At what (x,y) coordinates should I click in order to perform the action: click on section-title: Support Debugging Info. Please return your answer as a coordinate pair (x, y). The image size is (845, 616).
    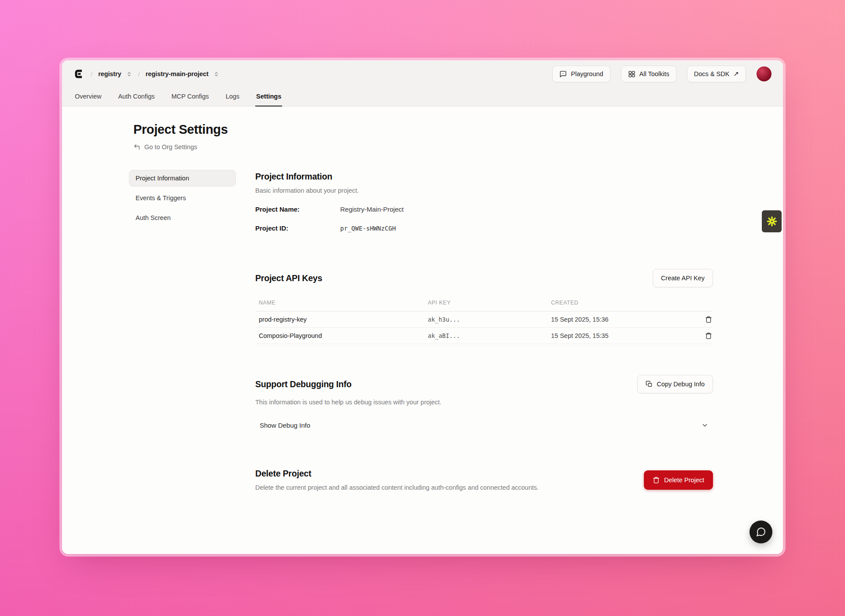
    Looking at the image, I should click on (304, 385).